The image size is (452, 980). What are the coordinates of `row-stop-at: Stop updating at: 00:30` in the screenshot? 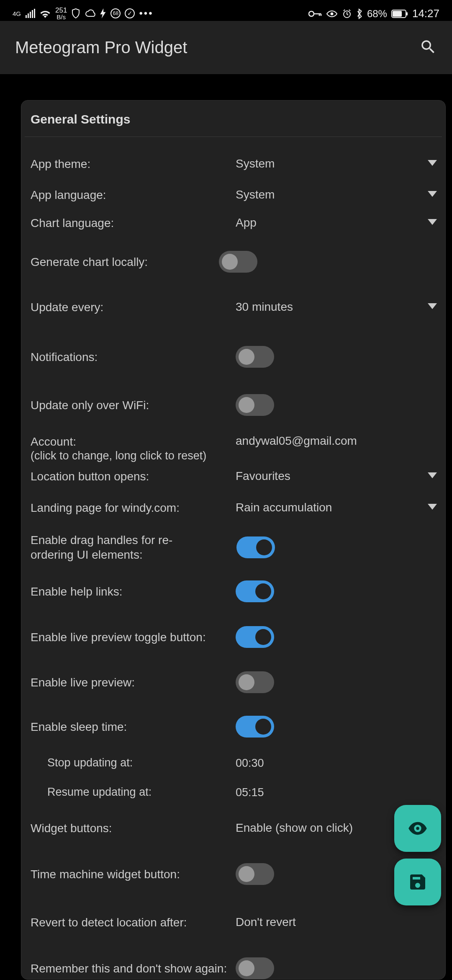 It's located at (235, 763).